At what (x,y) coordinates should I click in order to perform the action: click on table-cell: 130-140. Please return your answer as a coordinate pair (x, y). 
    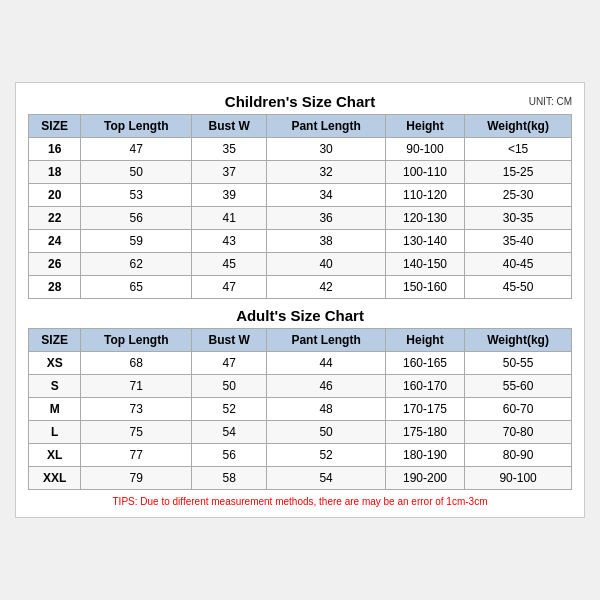
    Looking at the image, I should click on (424, 242).